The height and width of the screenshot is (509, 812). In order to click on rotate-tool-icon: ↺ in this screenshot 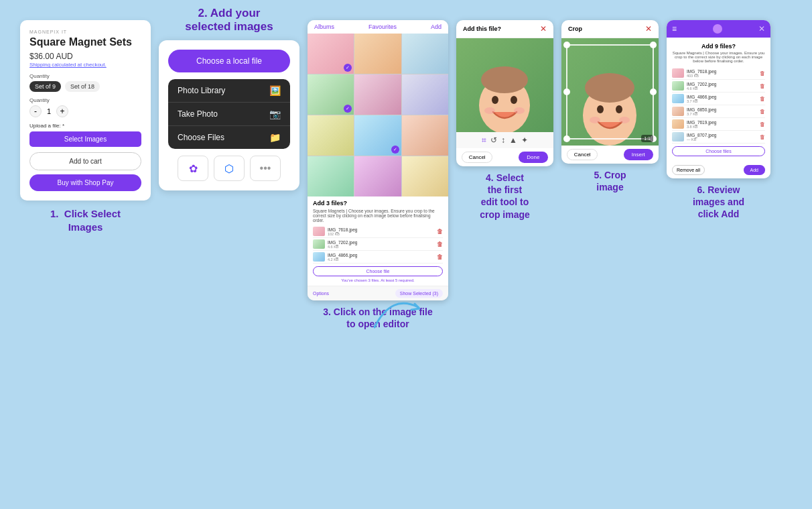, I will do `click(494, 140)`.